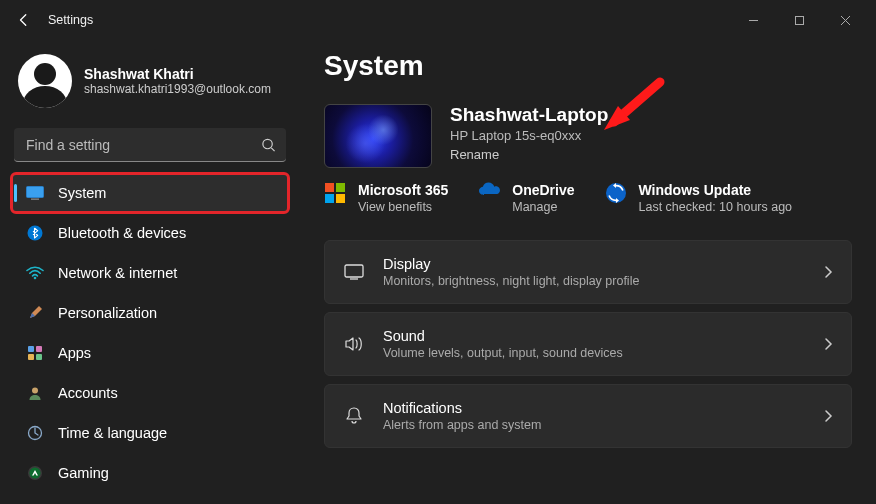  What do you see at coordinates (699, 198) in the screenshot?
I see `service-windows-update: Windows Update Last checked: 10 hours ag…` at bounding box center [699, 198].